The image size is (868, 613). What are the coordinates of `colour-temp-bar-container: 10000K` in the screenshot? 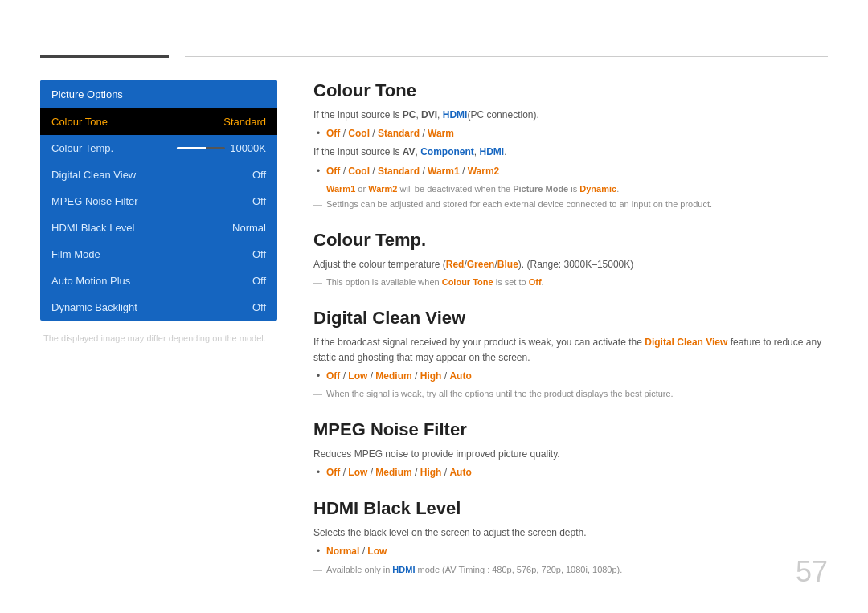 It's located at (222, 148).